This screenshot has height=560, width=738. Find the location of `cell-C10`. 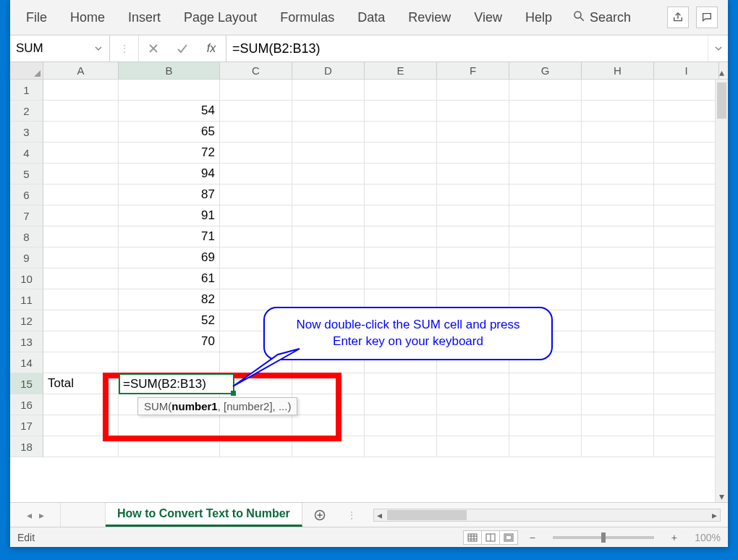

cell-C10 is located at coordinates (256, 279).